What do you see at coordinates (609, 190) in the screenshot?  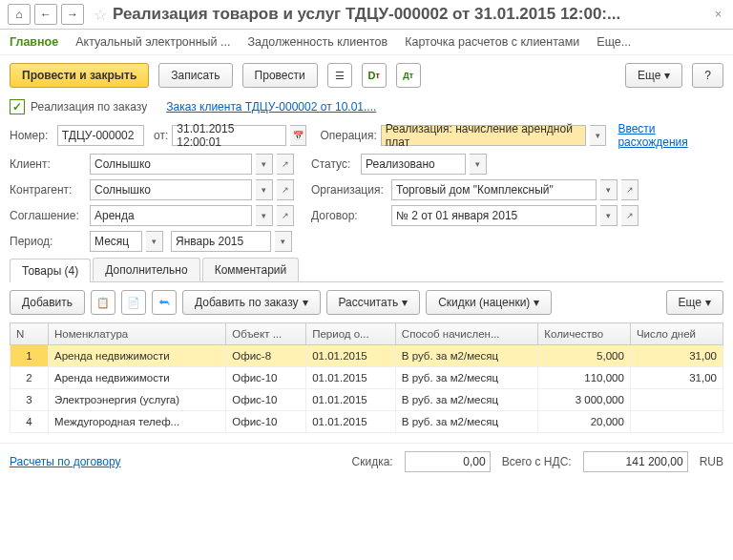 I see `org-dropdown: ▾` at bounding box center [609, 190].